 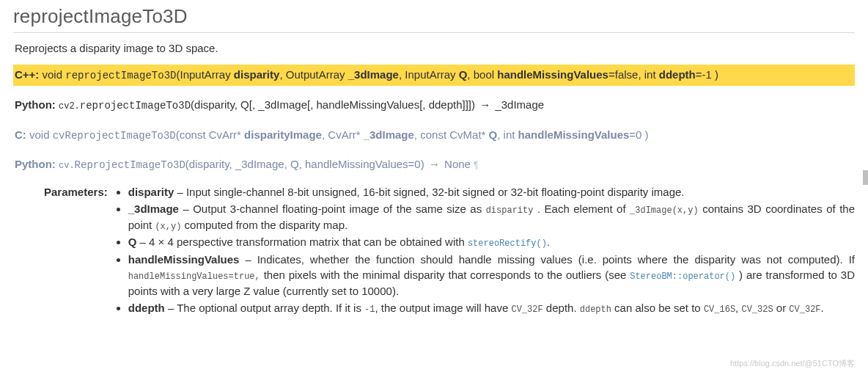 What do you see at coordinates (519, 104) in the screenshot?
I see `return-value: _3dImage` at bounding box center [519, 104].